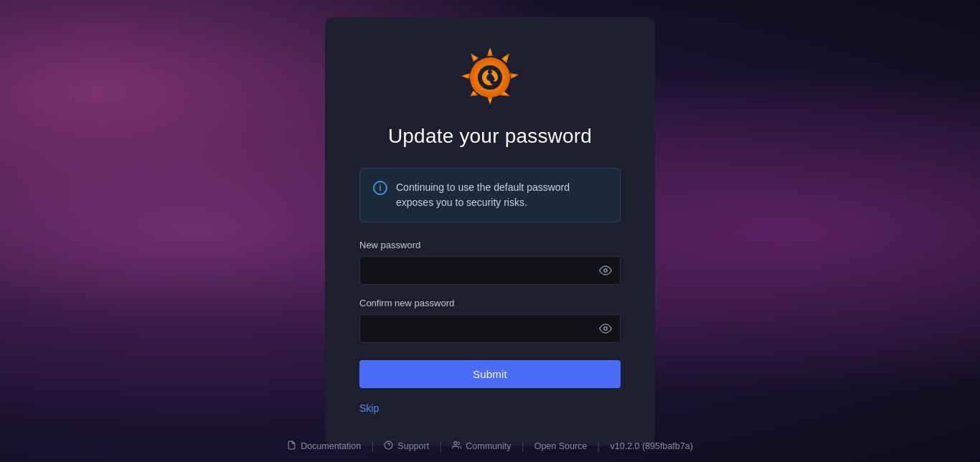  I want to click on new-password-toggle, so click(606, 270).